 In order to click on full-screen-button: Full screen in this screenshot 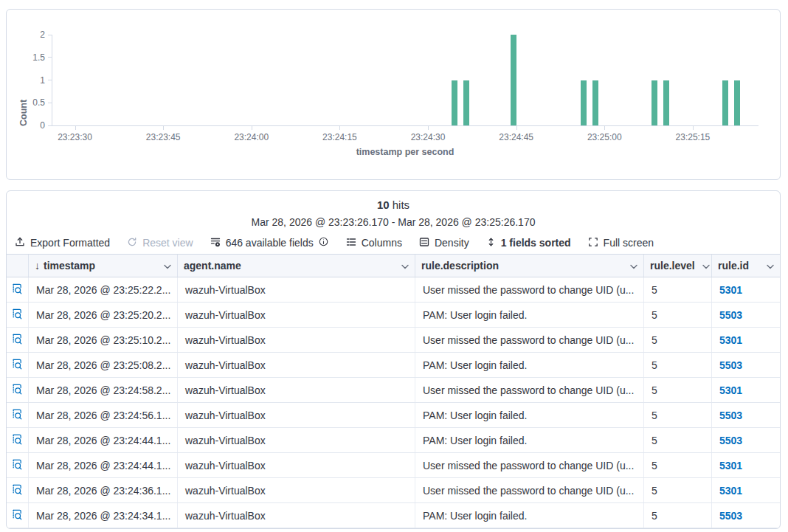, I will do `click(621, 243)`.